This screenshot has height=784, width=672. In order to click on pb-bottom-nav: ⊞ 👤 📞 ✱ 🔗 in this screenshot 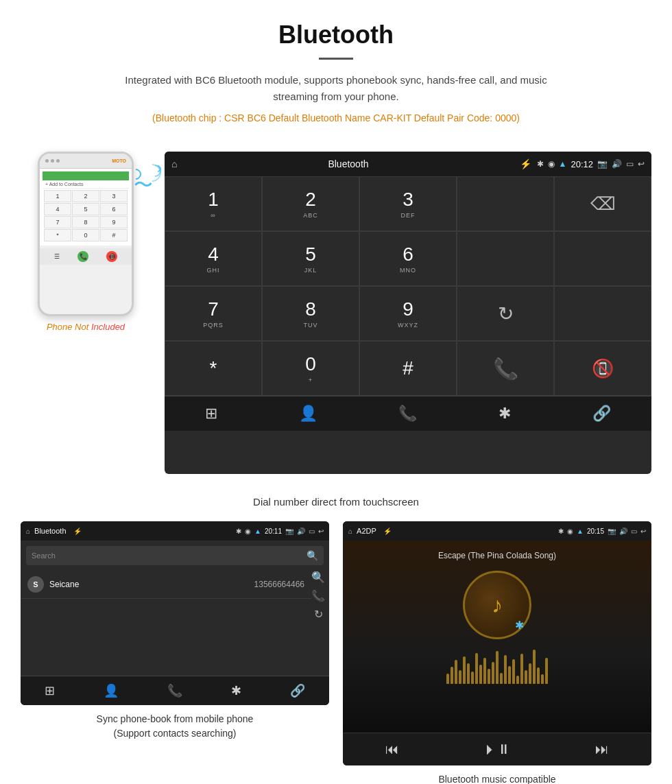, I will do `click(175, 690)`.